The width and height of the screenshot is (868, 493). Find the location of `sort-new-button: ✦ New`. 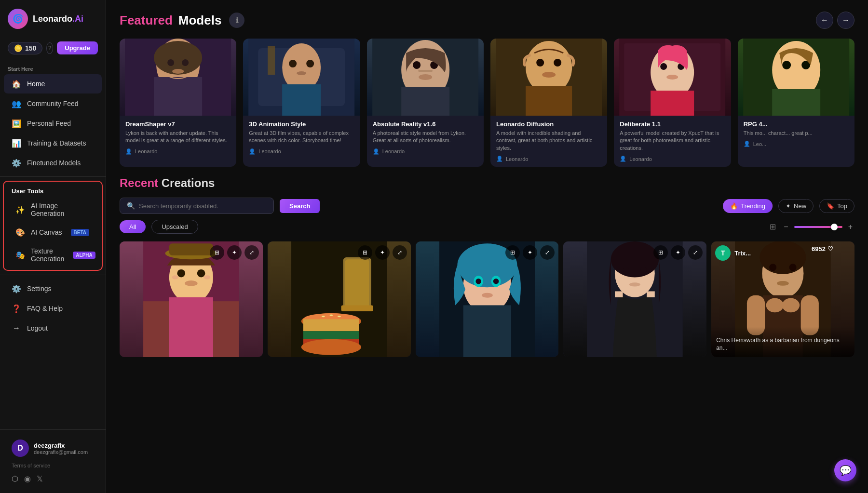

sort-new-button: ✦ New is located at coordinates (796, 206).